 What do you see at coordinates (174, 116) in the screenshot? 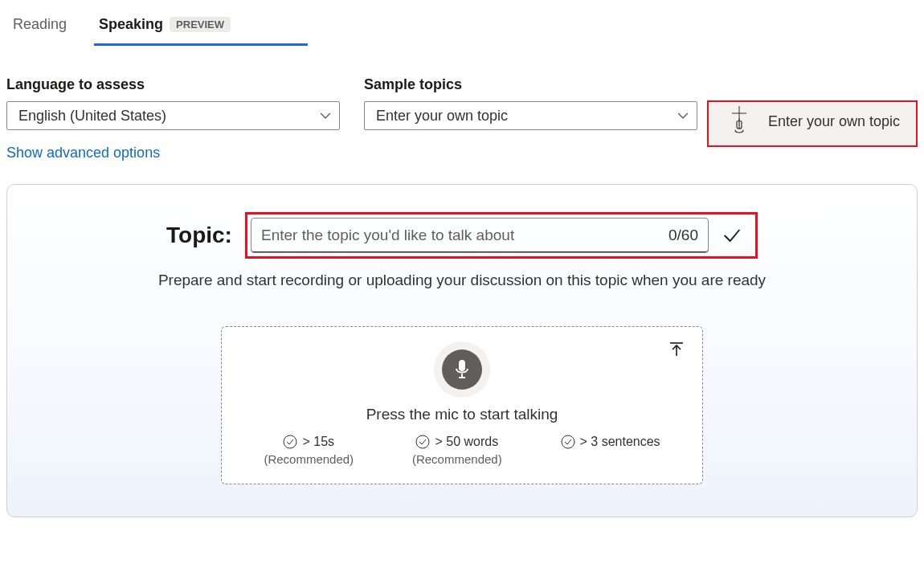
I see `language-select: English (United States)` at bounding box center [174, 116].